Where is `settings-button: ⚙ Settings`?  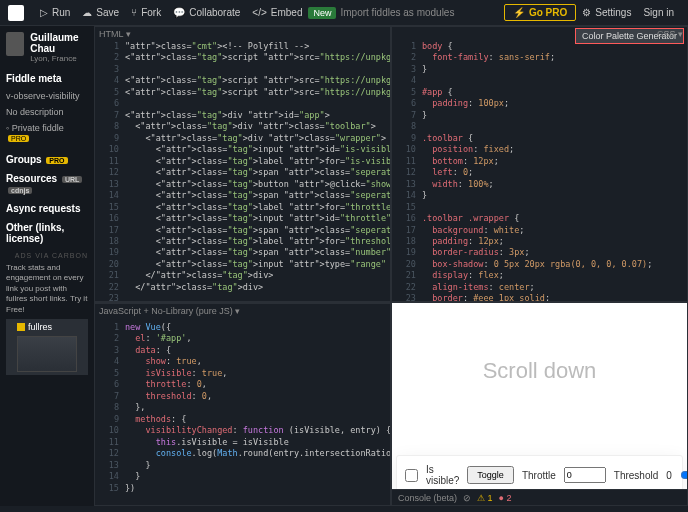
settings-button: ⚙ Settings is located at coordinates (606, 12).